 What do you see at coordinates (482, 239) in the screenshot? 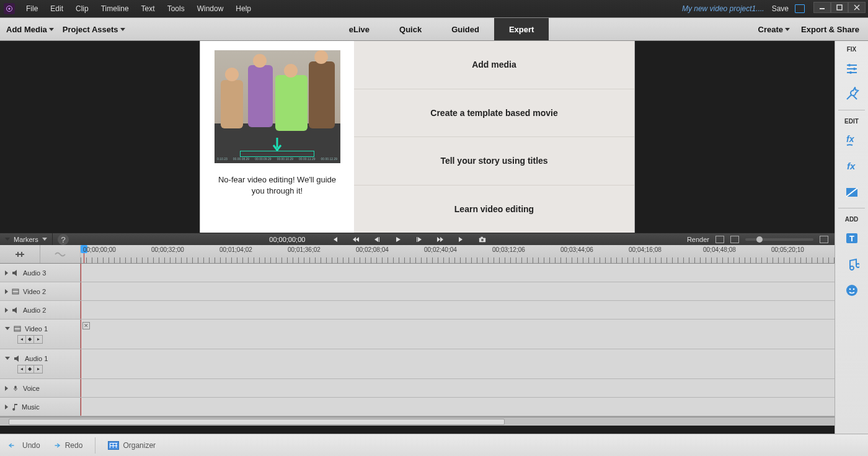
I see `snapshot-icon` at bounding box center [482, 239].